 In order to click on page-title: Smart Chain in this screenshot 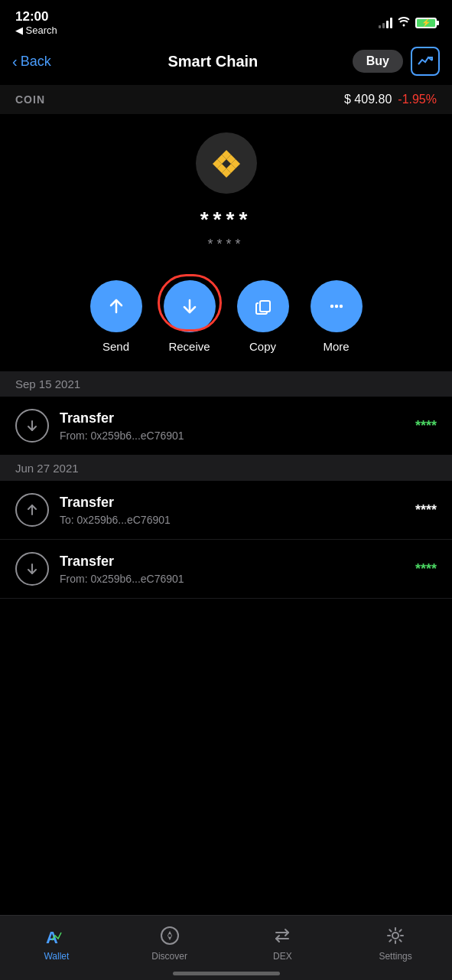, I will do `click(213, 61)`.